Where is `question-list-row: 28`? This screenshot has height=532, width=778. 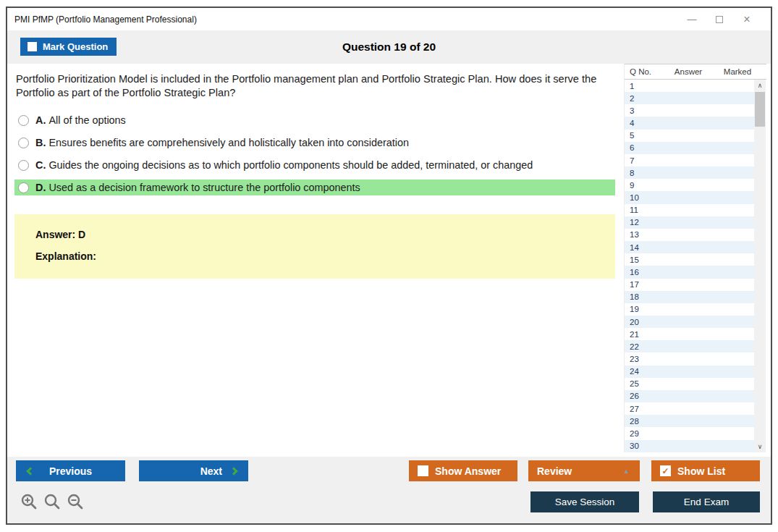 question-list-row: 28 is located at coordinates (690, 421).